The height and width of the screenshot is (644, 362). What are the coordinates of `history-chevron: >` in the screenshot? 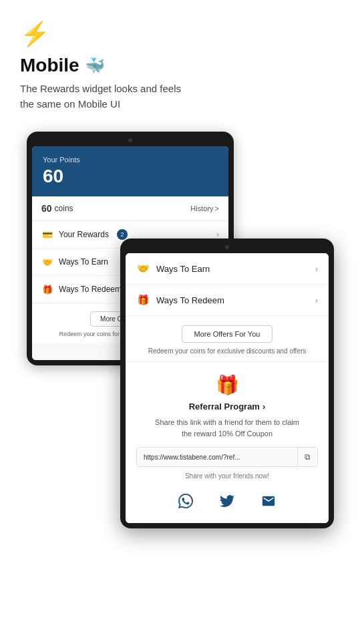 It's located at (217, 208).